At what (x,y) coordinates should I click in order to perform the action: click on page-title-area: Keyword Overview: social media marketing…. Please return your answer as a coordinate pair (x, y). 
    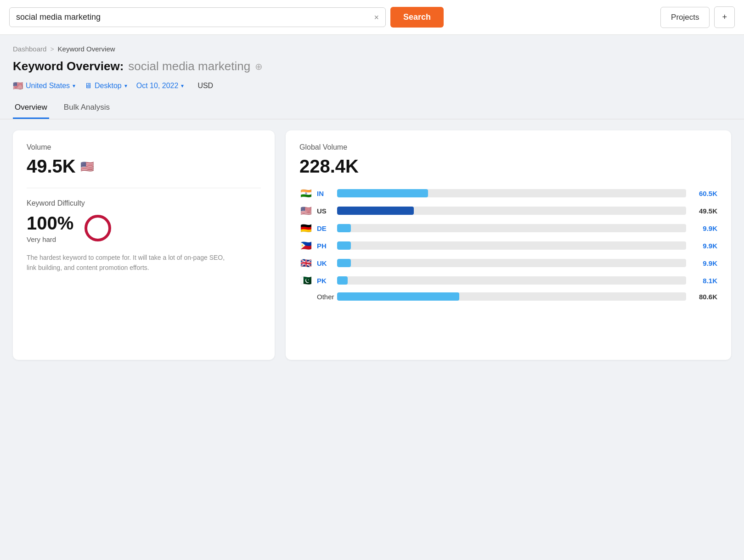
    Looking at the image, I should click on (372, 67).